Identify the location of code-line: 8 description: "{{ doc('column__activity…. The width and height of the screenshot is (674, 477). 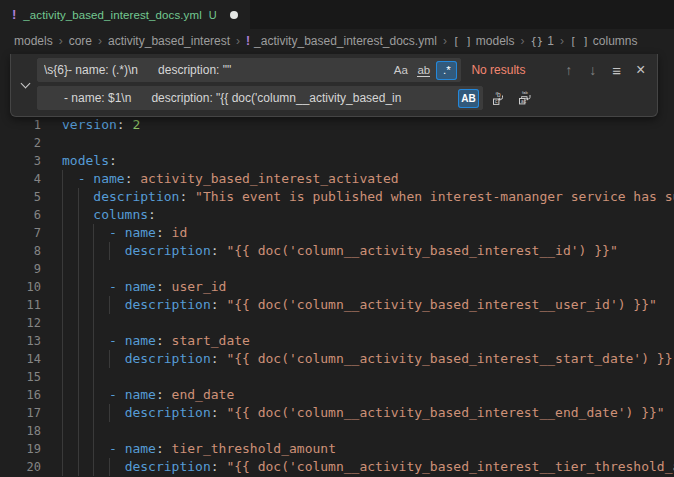
(337, 251).